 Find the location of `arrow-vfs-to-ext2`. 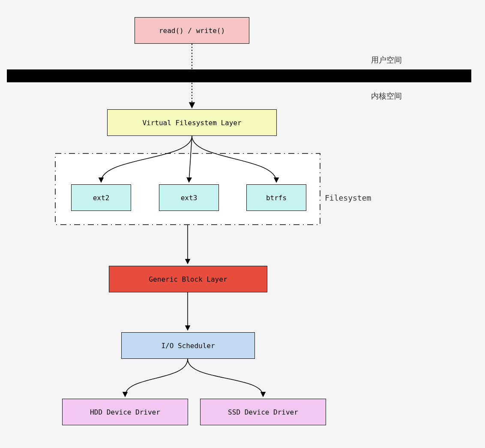

arrow-vfs-to-ext2 is located at coordinates (147, 159).